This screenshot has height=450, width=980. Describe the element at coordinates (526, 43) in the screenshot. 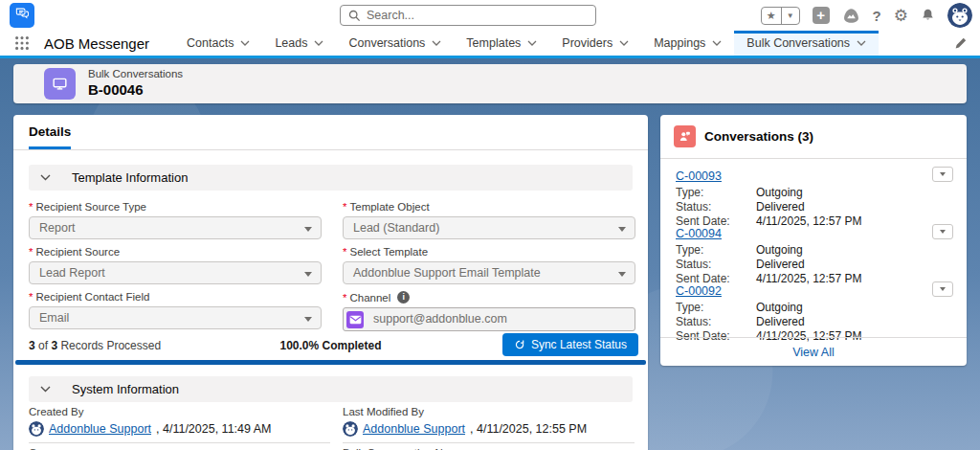

I see `nav-tabs: Contacts Leads Conversations Templates P…` at that location.